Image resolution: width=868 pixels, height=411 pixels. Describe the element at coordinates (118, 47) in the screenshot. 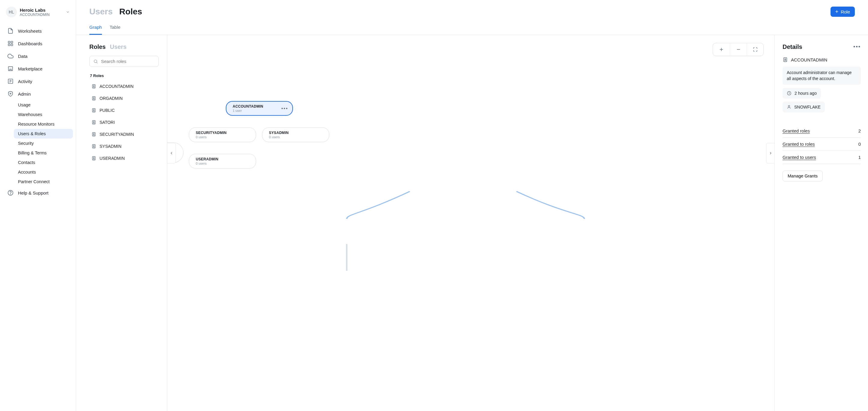

I see `lp-tab-users: Users` at that location.